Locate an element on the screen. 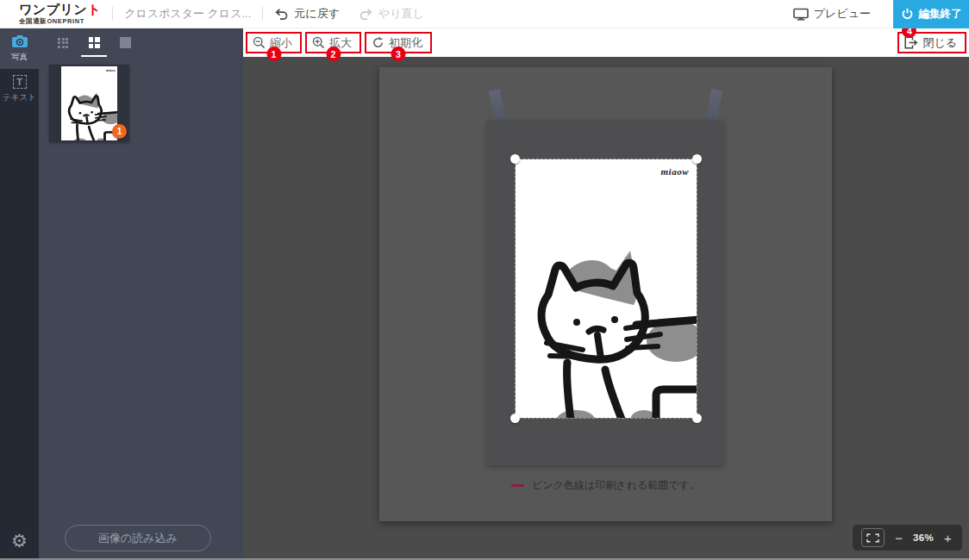 The width and height of the screenshot is (969, 560). finish-label: 編集終了 is located at coordinates (941, 14).